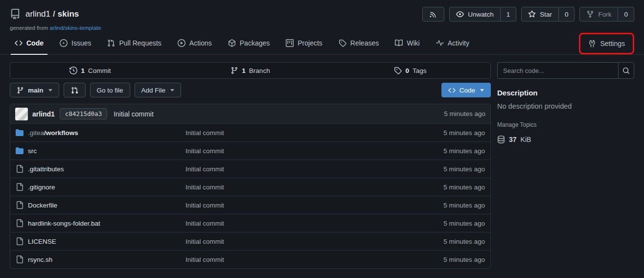 The image size is (644, 278). Describe the element at coordinates (483, 14) in the screenshot. I see `watch-group: Unwatch 1` at that location.